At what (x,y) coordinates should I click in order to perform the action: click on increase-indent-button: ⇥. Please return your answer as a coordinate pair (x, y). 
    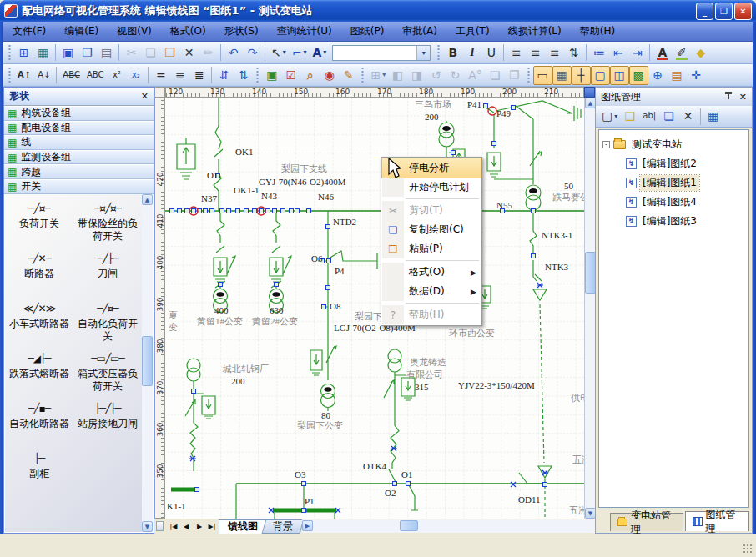
    Looking at the image, I should click on (638, 53).